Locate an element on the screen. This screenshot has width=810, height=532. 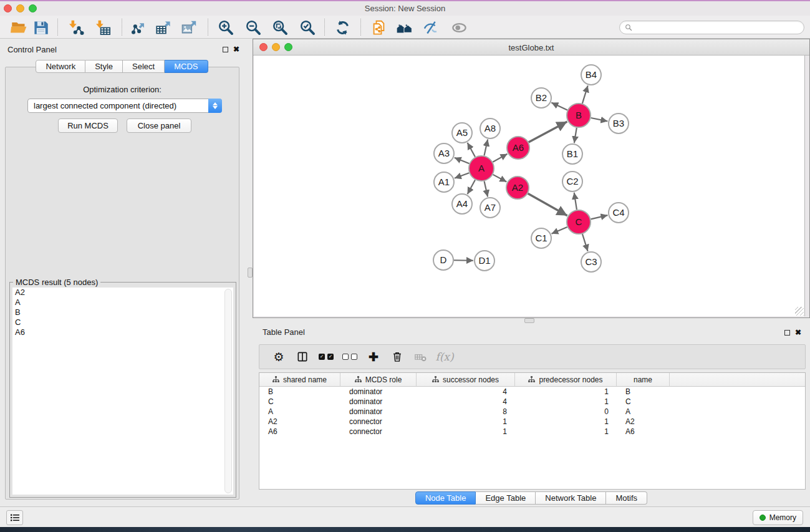
graph-edge-C-C1 is located at coordinates (560, 231).